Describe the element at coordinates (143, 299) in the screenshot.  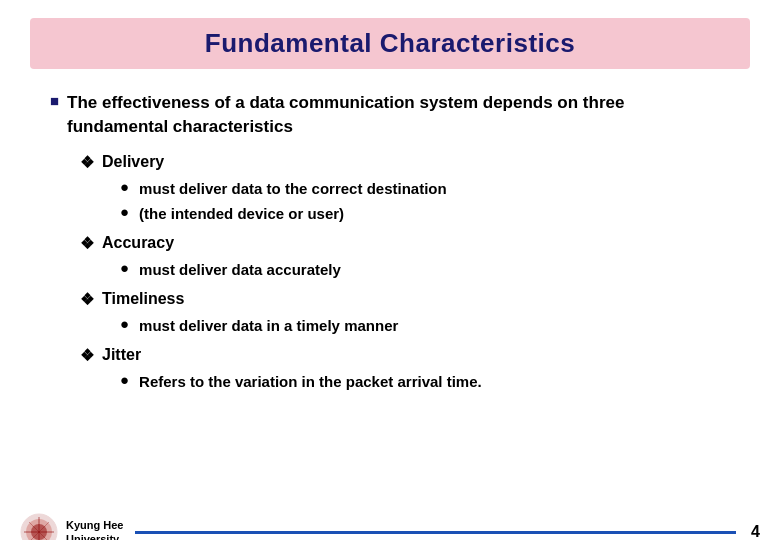
I see `sub-heading-label-2: Timeliness` at that location.